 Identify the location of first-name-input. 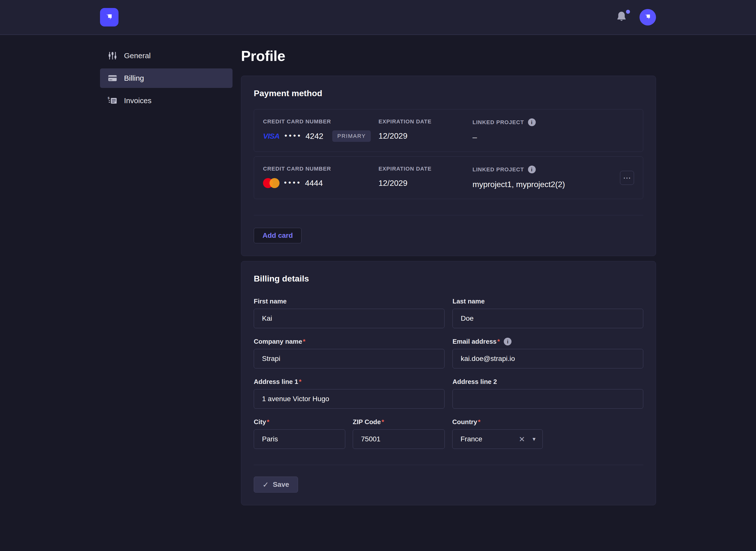
(349, 319).